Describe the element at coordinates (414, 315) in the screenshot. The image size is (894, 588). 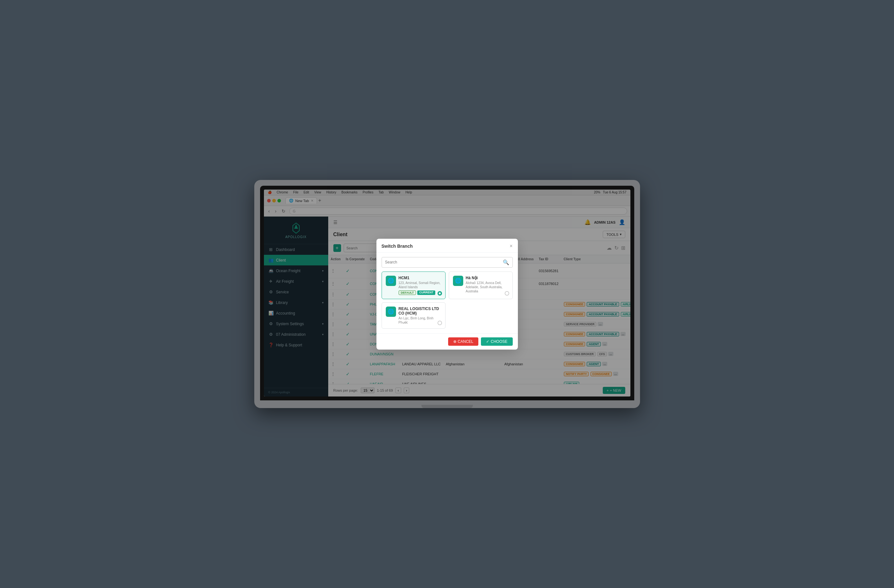
I see `branch-card-real-logistics: 🌐 REAL LOGISTICS LTD CO (HCM) An Lộc, Bì…` at that location.